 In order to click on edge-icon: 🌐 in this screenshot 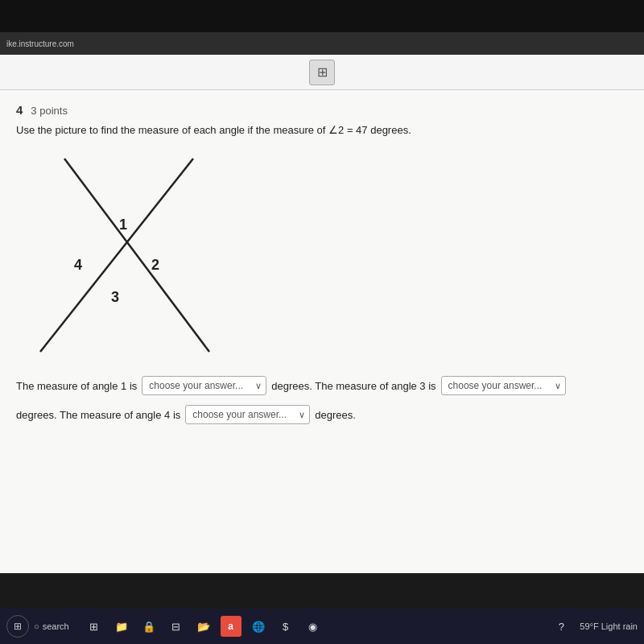, I will do `click(258, 626)`.